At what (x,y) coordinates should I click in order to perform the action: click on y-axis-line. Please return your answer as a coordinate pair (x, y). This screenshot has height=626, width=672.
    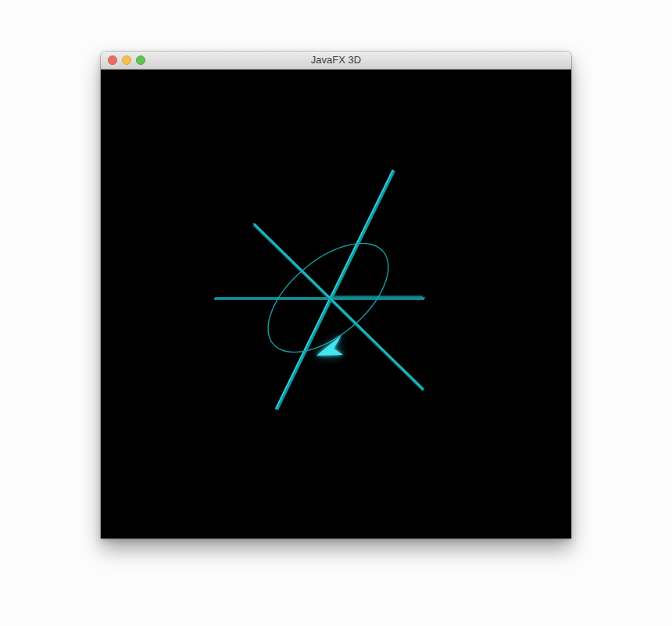
    Looking at the image, I should click on (335, 290).